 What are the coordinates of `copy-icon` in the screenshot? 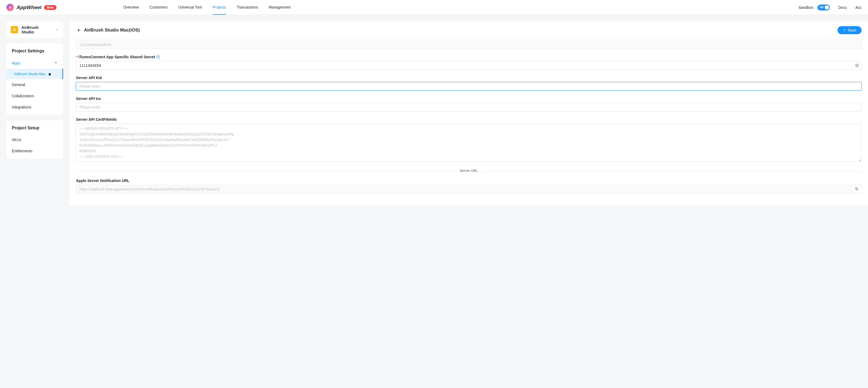 It's located at (857, 189).